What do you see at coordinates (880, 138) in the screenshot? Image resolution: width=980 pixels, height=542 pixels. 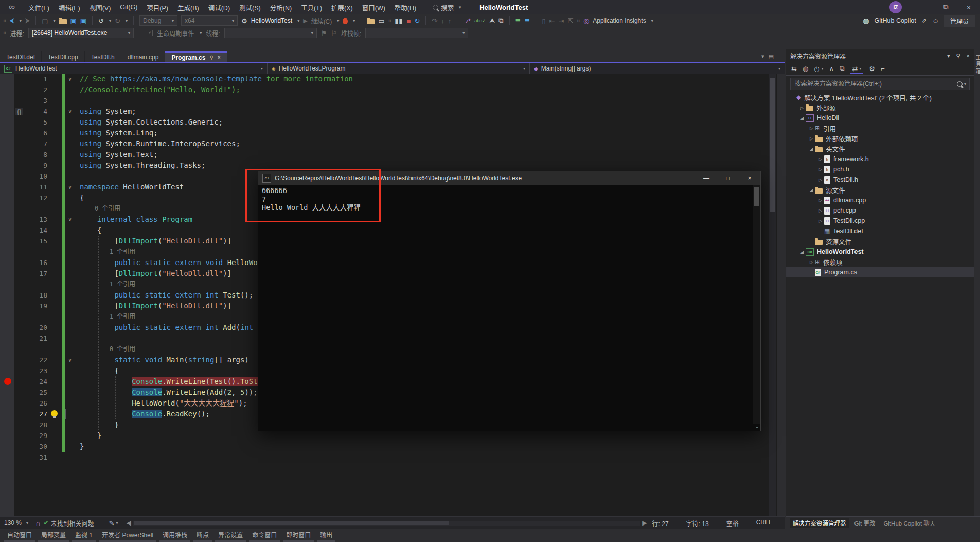 I see `tree-item-外部依赖项: ▷外部依赖项` at bounding box center [880, 138].